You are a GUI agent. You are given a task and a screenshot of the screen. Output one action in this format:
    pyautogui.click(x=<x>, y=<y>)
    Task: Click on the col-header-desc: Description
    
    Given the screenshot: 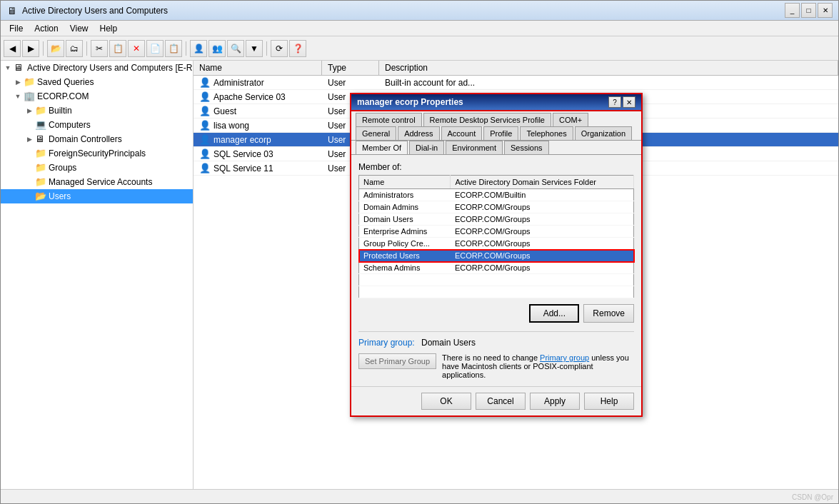 What is the action you would take?
    pyautogui.click(x=608, y=68)
    